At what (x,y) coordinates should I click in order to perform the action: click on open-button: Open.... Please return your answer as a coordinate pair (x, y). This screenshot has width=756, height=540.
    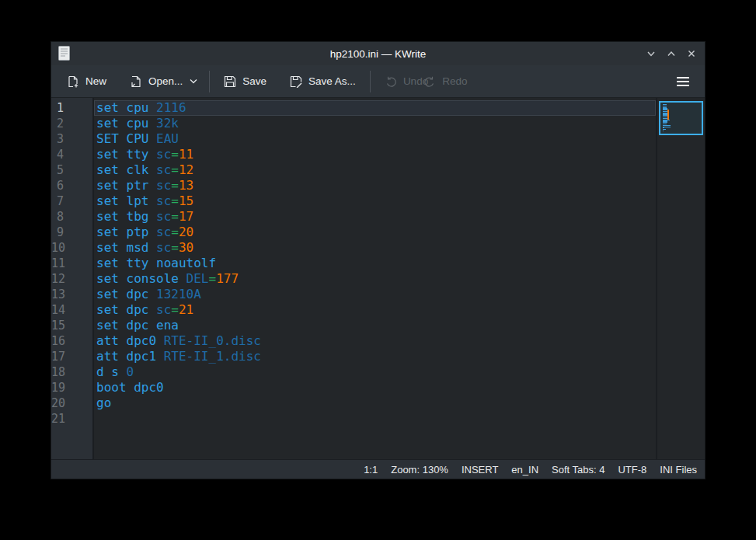
    Looking at the image, I should click on (156, 82).